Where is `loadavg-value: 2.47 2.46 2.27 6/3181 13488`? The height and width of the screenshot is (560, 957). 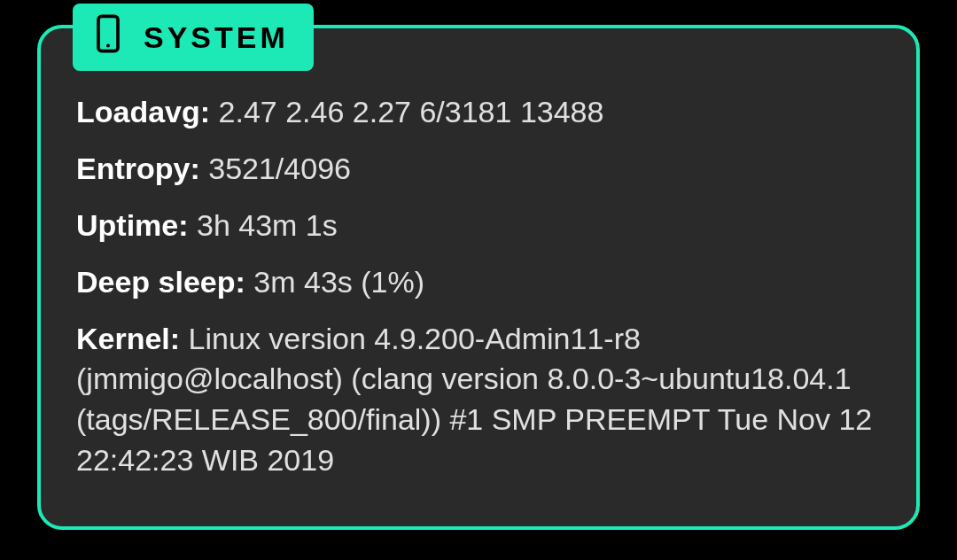 loadavg-value: 2.47 2.46 2.27 6/3181 13488 is located at coordinates (411, 112).